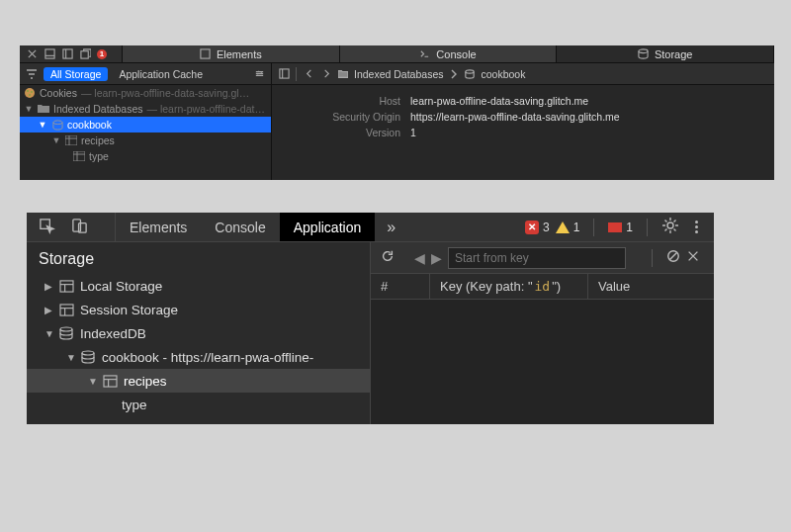  I want to click on detail-host: Host learn-pwa-offline-data-saving.glitc…, so click(523, 101).